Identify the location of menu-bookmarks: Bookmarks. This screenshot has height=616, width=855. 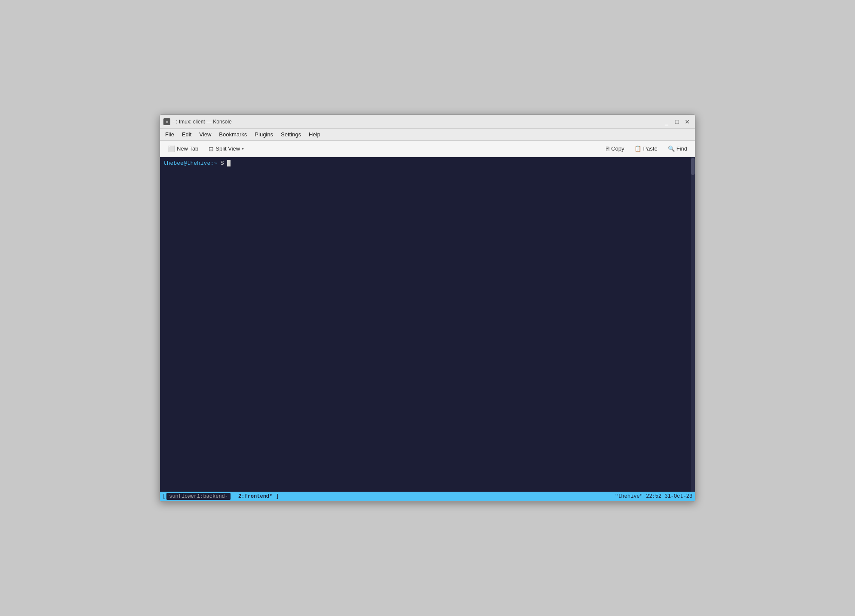
(233, 134).